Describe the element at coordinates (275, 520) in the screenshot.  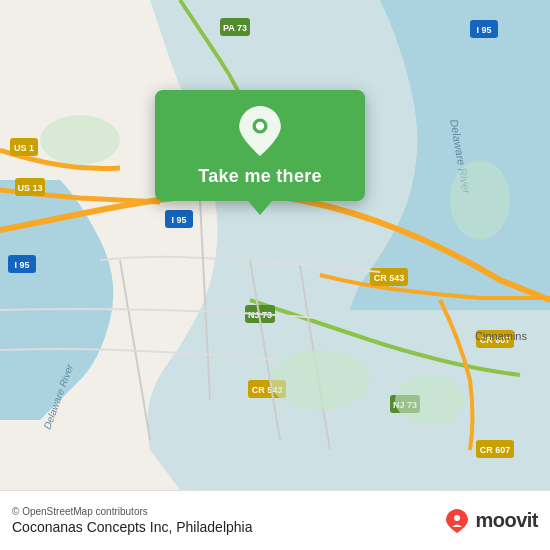
I see `bottom-bar: © OpenStreetMap contributors Coconanas C…` at that location.